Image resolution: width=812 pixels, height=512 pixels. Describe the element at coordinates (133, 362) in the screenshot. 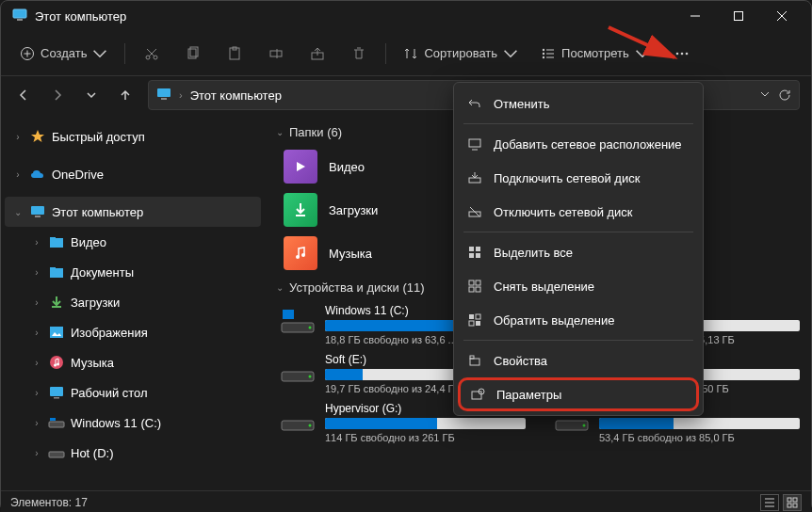

I see `sidebar-item-music: ›Музыка` at that location.